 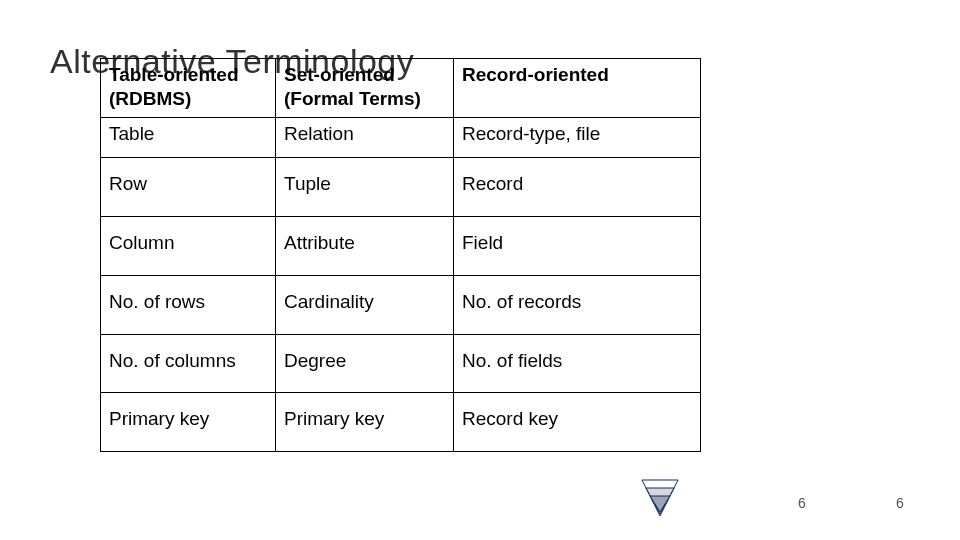 I want to click on page-number: 6, so click(x=802, y=503).